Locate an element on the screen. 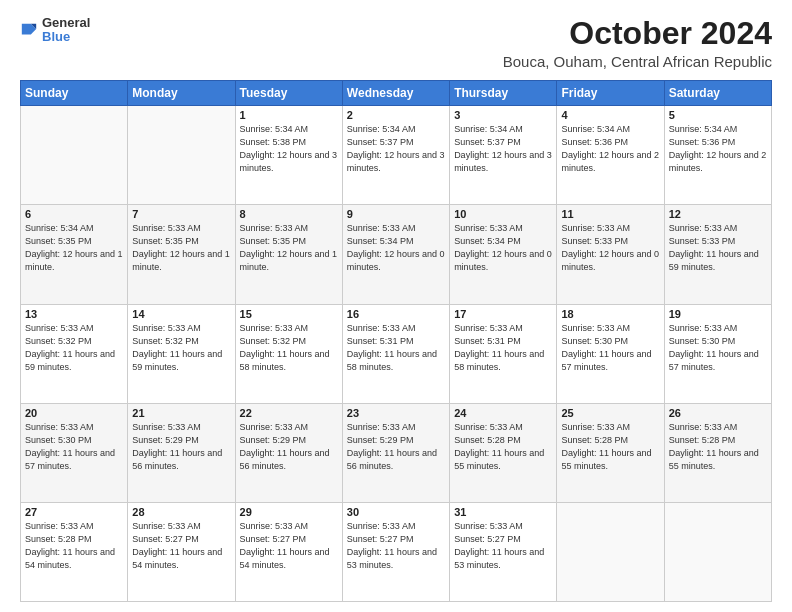 This screenshot has height=612, width=792. day-number: 5 is located at coordinates (718, 115).